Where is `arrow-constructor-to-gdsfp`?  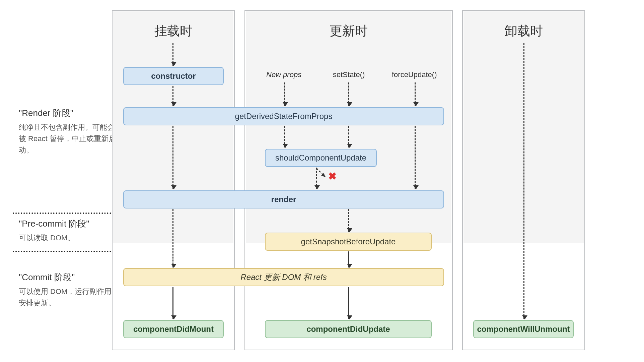
arrow-constructor-to-gdsfp is located at coordinates (173, 96).